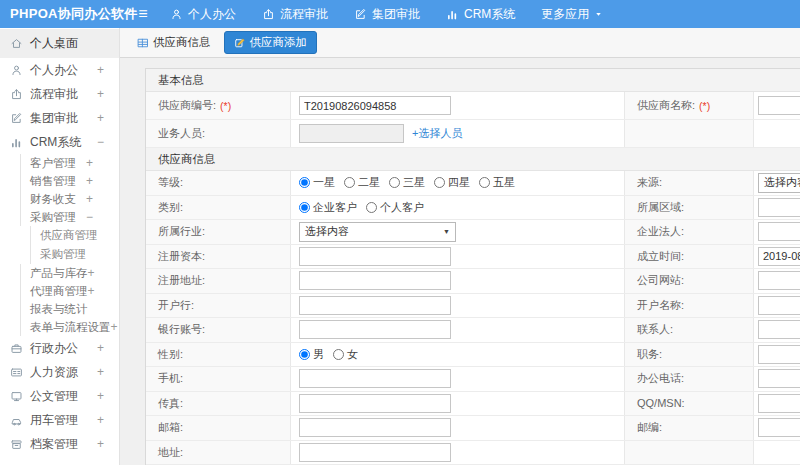 This screenshot has width=800, height=465. I want to click on radio-option: 男, so click(312, 354).